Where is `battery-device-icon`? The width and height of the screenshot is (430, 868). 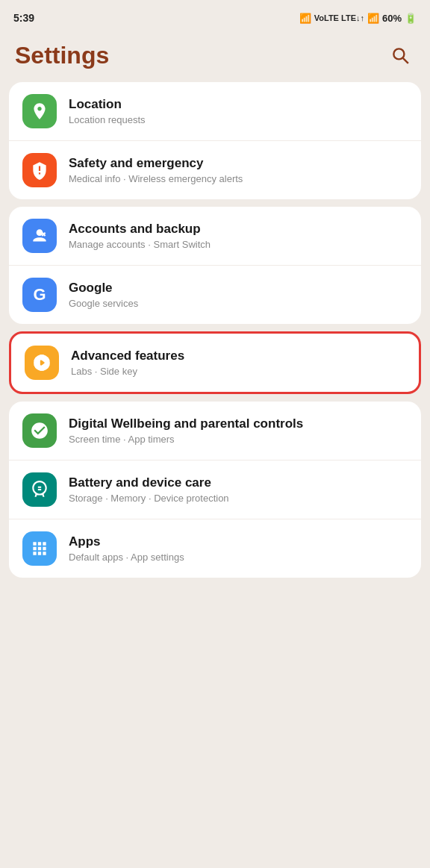
battery-device-icon is located at coordinates (40, 490).